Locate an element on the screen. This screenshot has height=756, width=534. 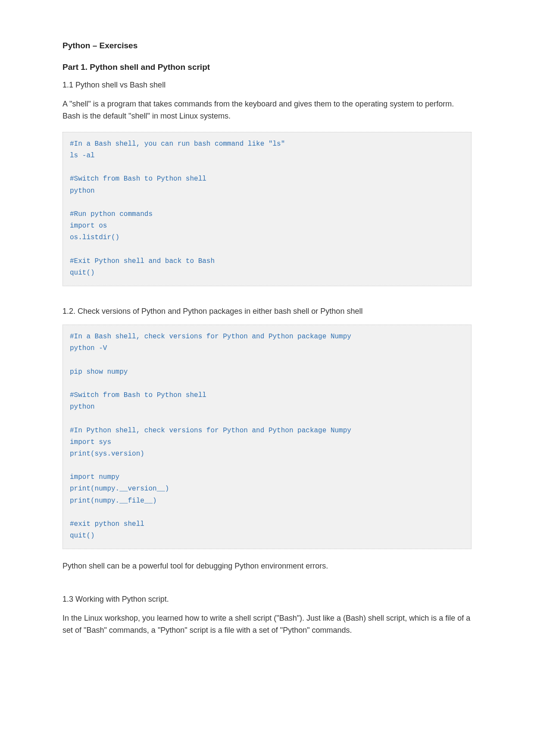
code-line: import numpy is located at coordinates (267, 478).